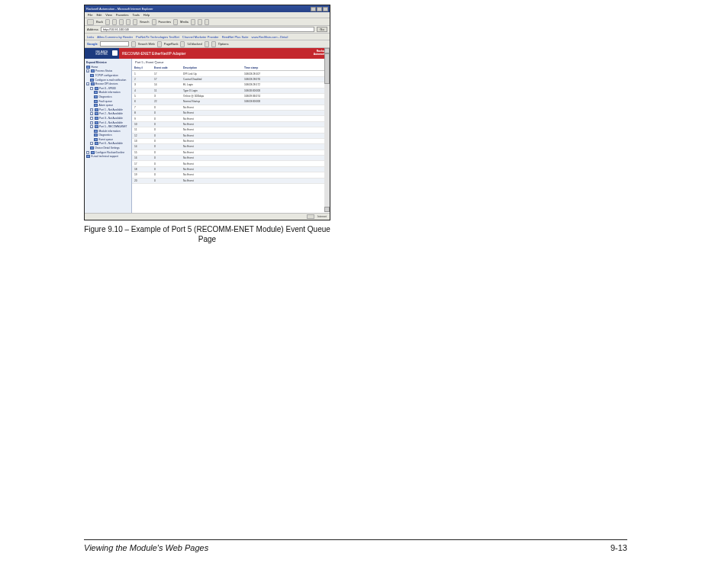  What do you see at coordinates (230, 159) in the screenshot?
I see `table-row: 160No Event` at bounding box center [230, 159].